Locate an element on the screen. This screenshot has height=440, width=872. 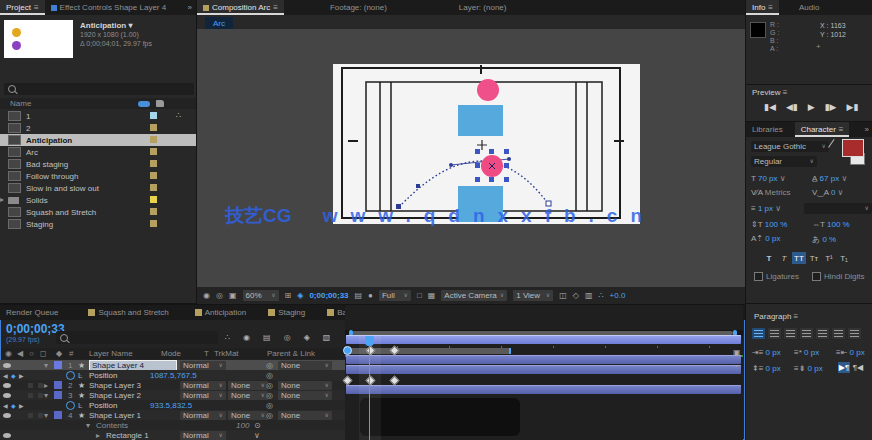
parent-column-label: Parent & Link is located at coordinates (291, 354).